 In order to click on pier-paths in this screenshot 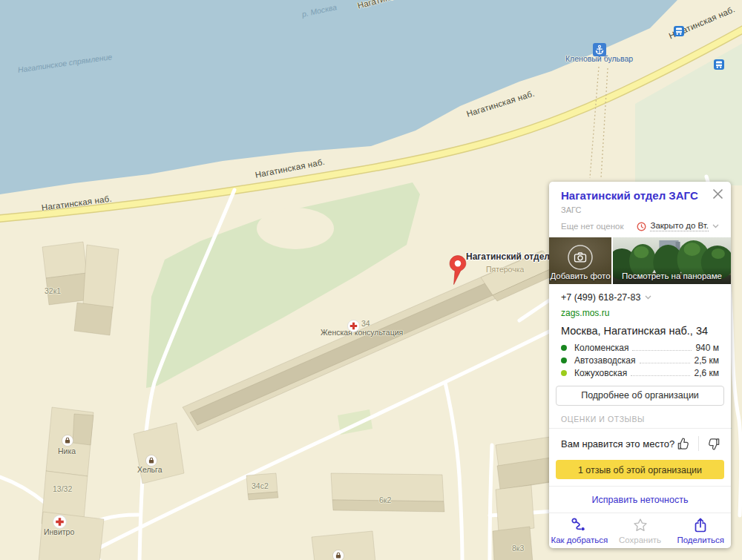, I will do `click(599, 122)`.